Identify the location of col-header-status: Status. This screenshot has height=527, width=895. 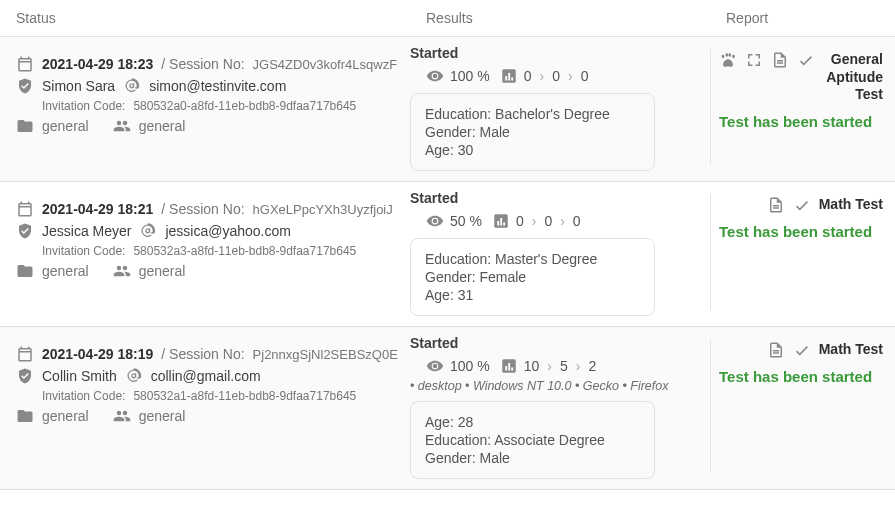
(221, 18).